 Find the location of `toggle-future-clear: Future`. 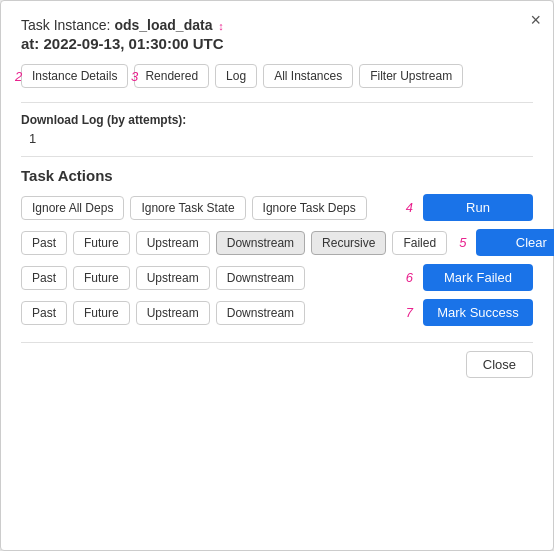

toggle-future-clear: Future is located at coordinates (102, 243).